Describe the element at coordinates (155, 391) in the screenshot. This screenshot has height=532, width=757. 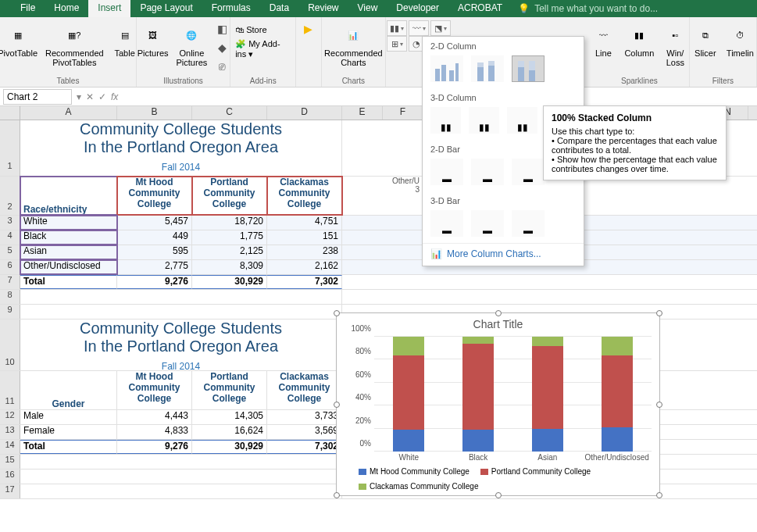
I see `cell-B11: Mt Hood Community College` at that location.